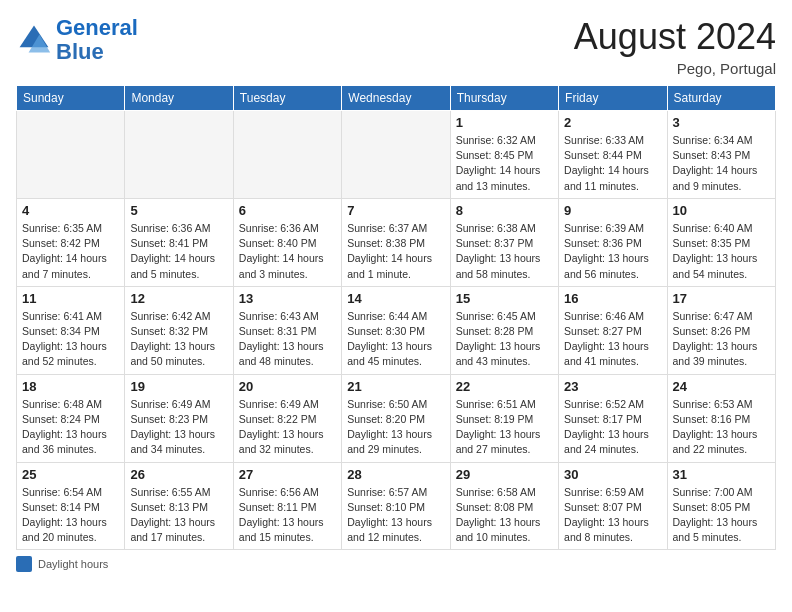  Describe the element at coordinates (396, 418) in the screenshot. I see `calendar-day-cell: 21Sunrise: 6:50 AMSunset: 8:20 PMDayligh…` at that location.